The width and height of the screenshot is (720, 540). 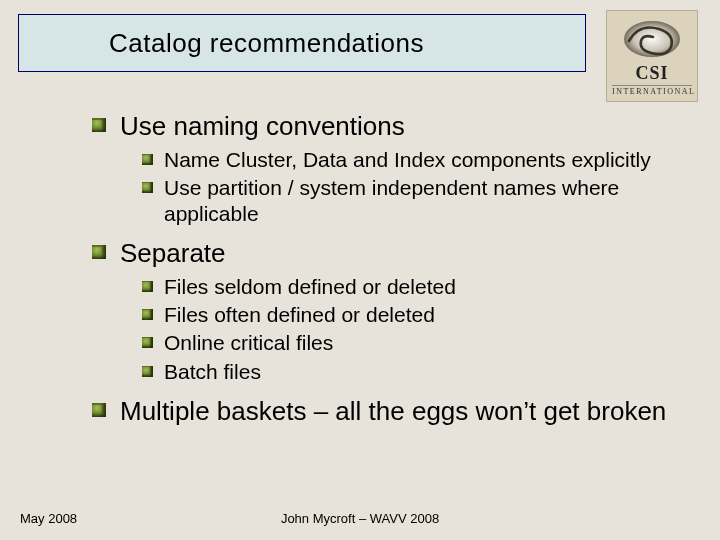 I want to click on bullet-text: Files often defined or deleted, so click(x=300, y=314).